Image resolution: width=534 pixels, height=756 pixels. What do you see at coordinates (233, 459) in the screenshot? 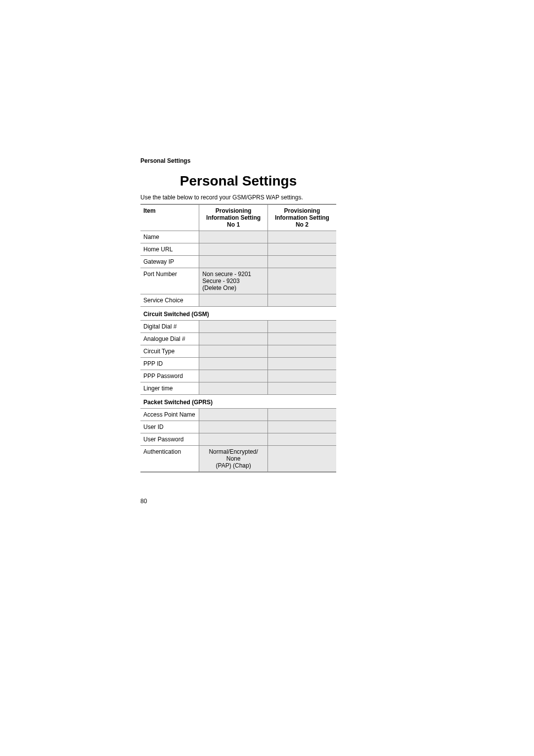
I see `cell-value-1: Normal/Encrypted/ None (PAP) (Chap)` at bounding box center [233, 459].